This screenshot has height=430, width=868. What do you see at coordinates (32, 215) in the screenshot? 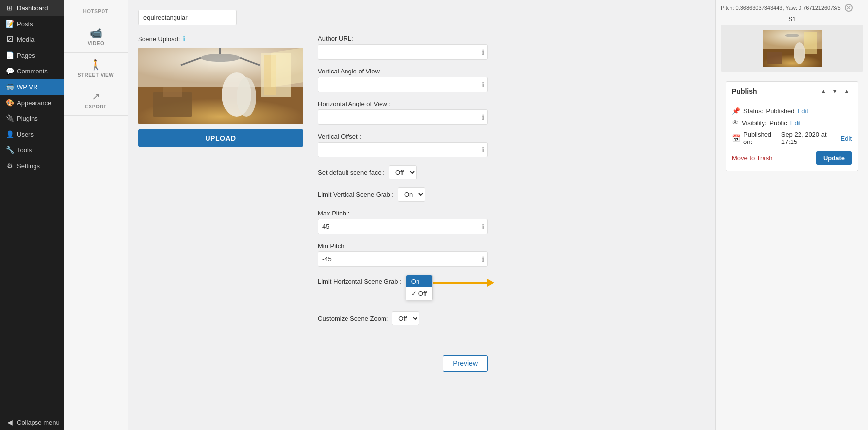
I see `sidebar: ⊞ Dashboard 📝 Posts 🖼 Media 📄 Pages 💬 Co…` at bounding box center [32, 215].